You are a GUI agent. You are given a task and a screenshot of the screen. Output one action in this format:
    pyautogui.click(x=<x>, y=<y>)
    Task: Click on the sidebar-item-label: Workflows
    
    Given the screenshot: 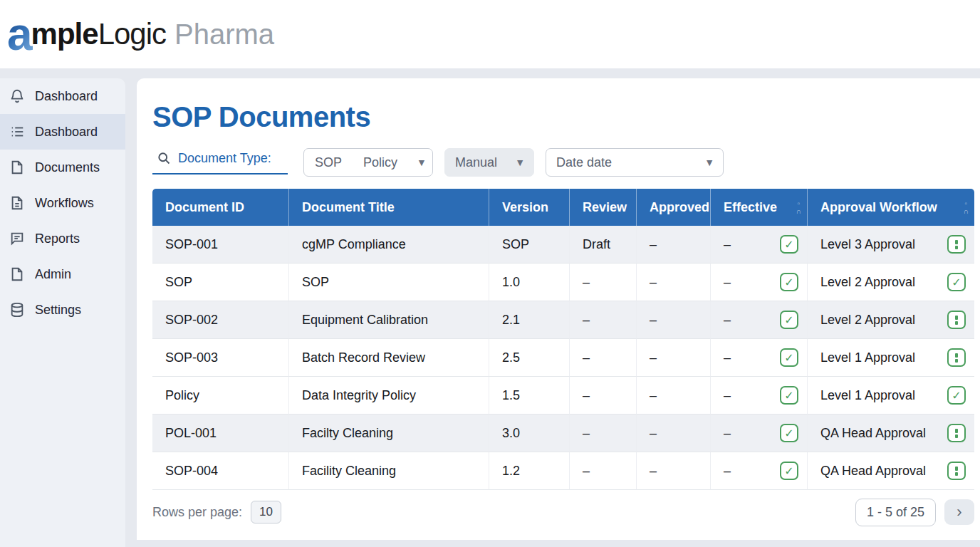 What is the action you would take?
    pyautogui.click(x=64, y=204)
    